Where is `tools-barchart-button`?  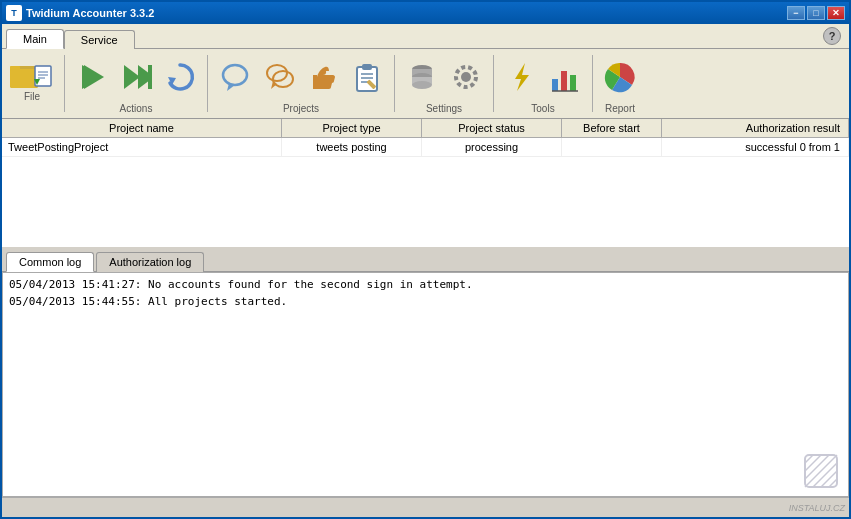 tools-barchart-button is located at coordinates (565, 77).